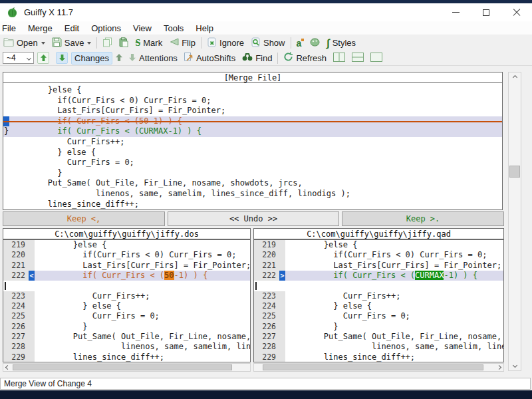  What do you see at coordinates (174, 28) in the screenshot?
I see `menu-tools: Tools` at bounding box center [174, 28].